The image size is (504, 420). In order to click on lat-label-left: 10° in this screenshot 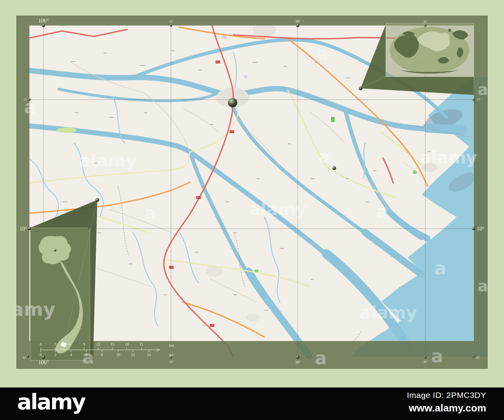, I will do `click(23, 229)`.